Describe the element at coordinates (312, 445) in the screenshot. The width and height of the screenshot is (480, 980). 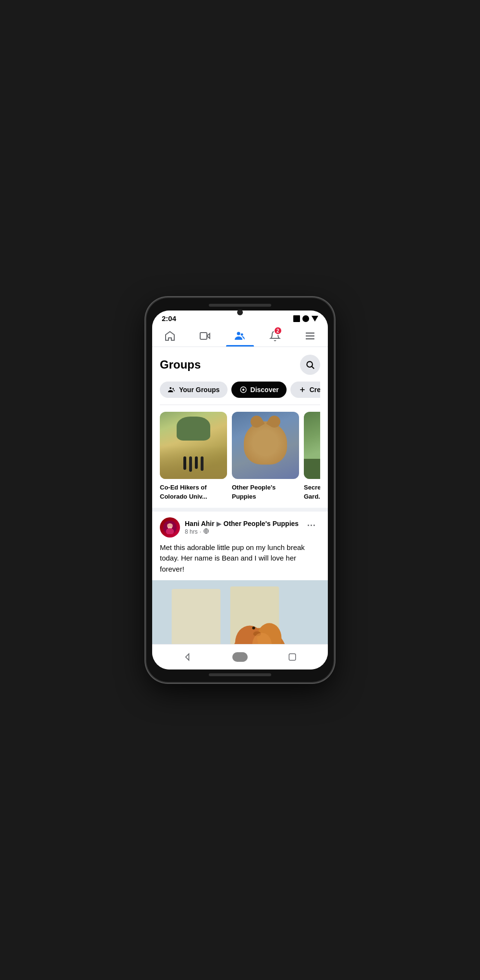
I see `group-card-img-garden` at that location.